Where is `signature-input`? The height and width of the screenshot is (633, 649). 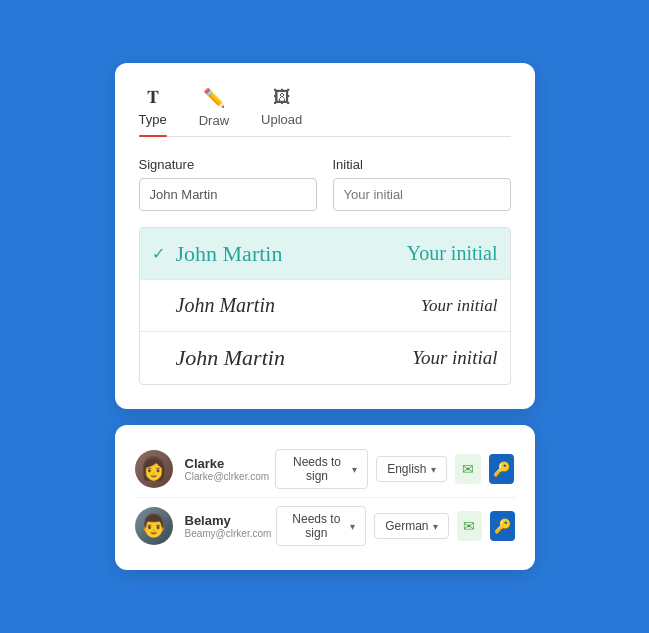
signature-input is located at coordinates (228, 194).